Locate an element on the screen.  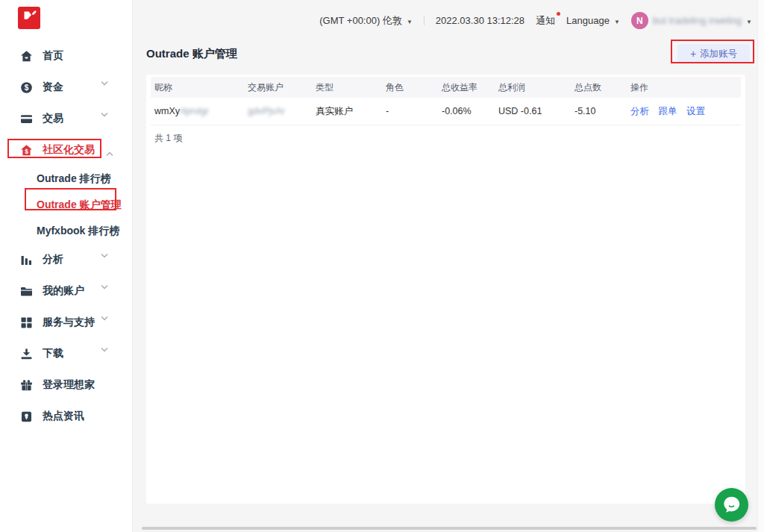
sidebar-subitem-outrade-account-management: Outrade 账户管理 is located at coordinates (66, 204).